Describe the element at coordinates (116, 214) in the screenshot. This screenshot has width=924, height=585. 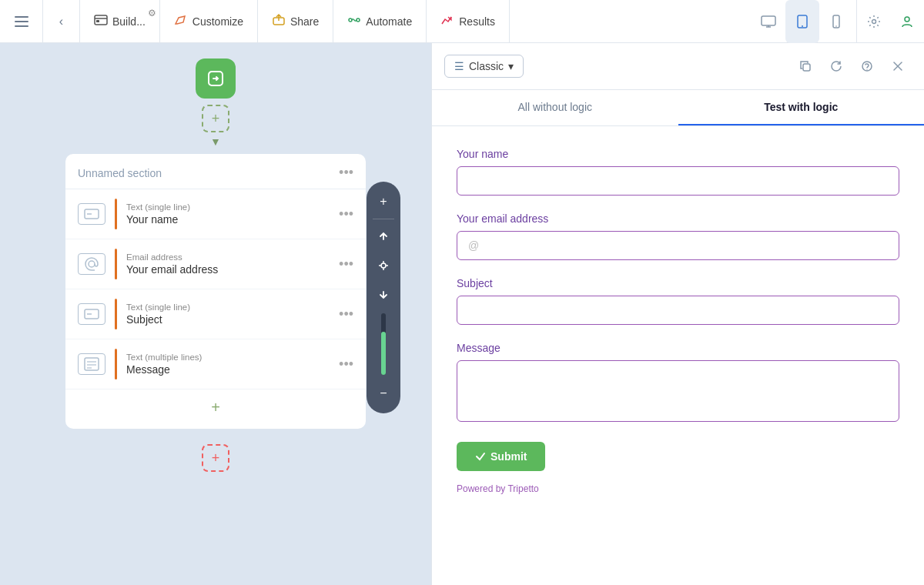
I see `field-accent` at that location.